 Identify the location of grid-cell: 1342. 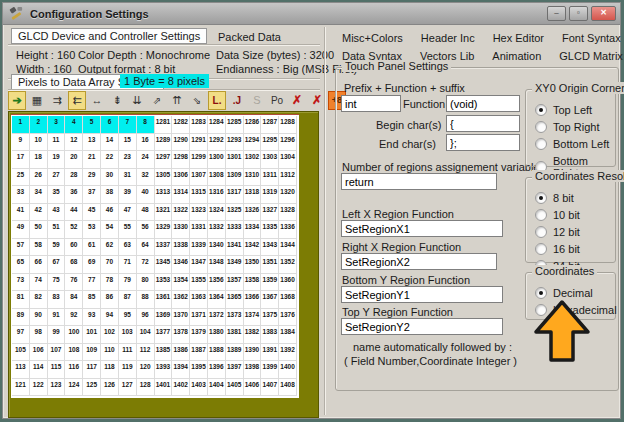
(253, 248).